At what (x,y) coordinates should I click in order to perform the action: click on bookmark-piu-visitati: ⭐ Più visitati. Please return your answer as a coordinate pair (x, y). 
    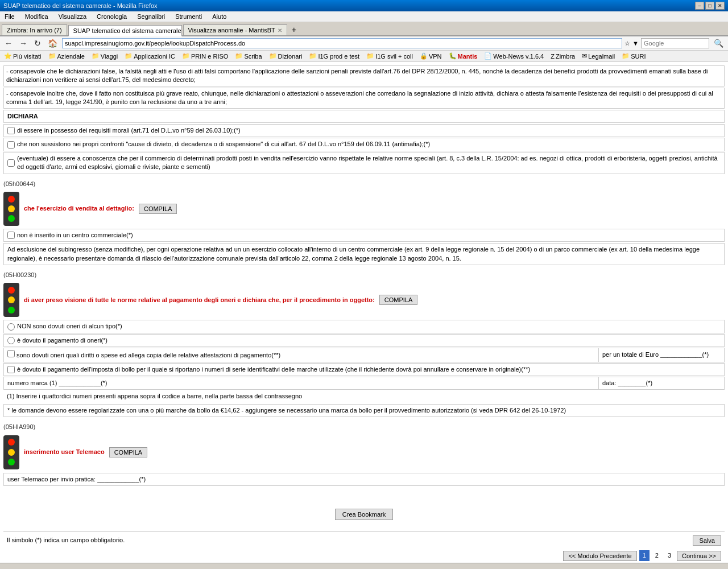
    Looking at the image, I should click on (23, 56).